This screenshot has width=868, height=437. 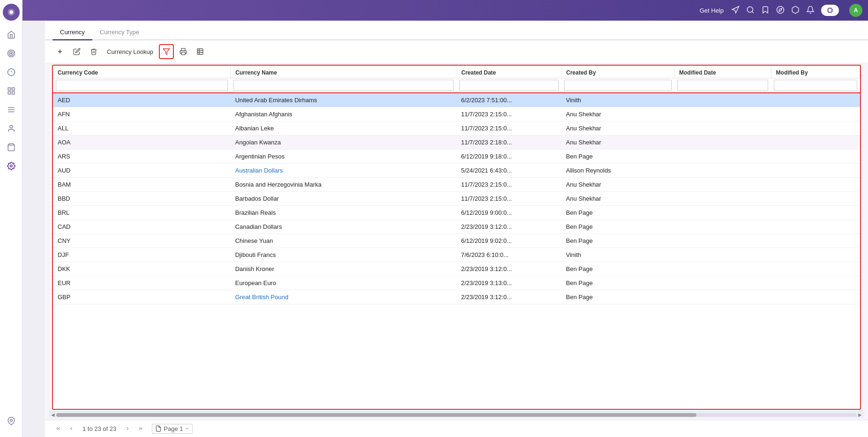 I want to click on cell-created_date: 11/7/2023 2:15:0..., so click(x=509, y=114).